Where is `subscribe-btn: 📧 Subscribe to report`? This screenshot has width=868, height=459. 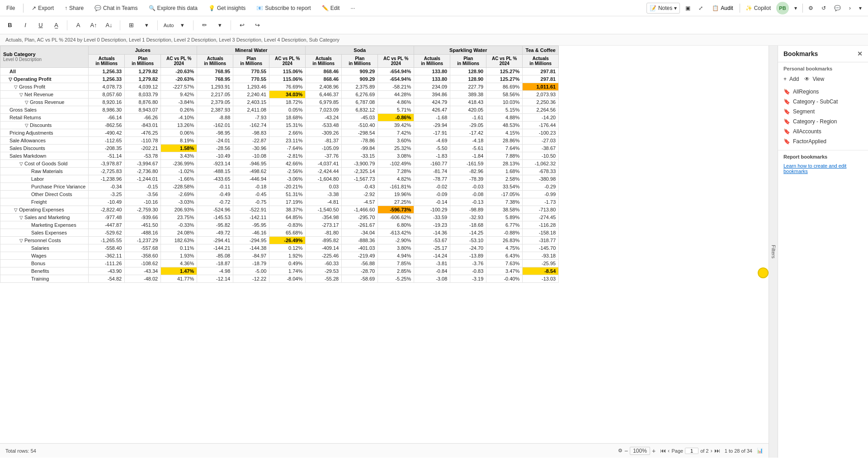
subscribe-btn: 📧 Subscribe to report is located at coordinates (283, 8).